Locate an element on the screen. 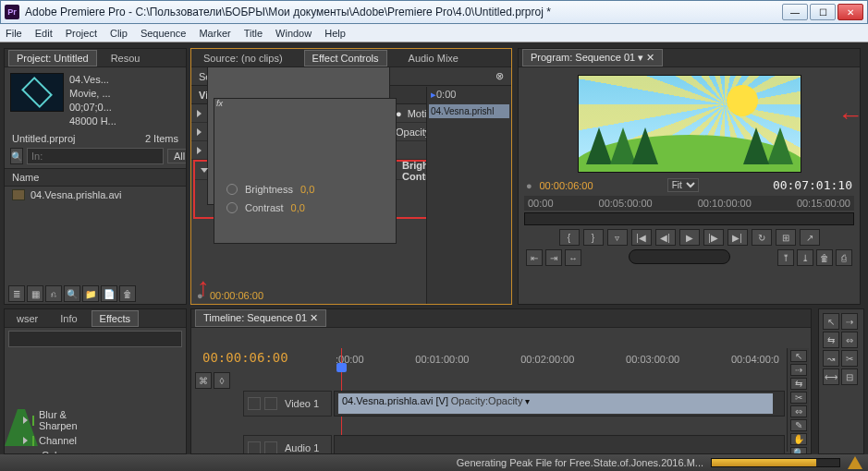 The width and height of the screenshot is (868, 471). folder-channel: Channel is located at coordinates (23, 441).